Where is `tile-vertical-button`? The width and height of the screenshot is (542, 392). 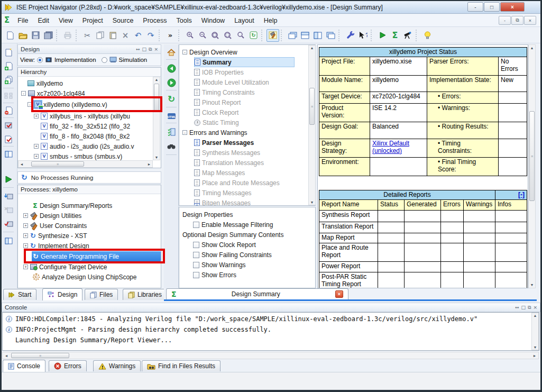 tile-vertical-button is located at coordinates (318, 35).